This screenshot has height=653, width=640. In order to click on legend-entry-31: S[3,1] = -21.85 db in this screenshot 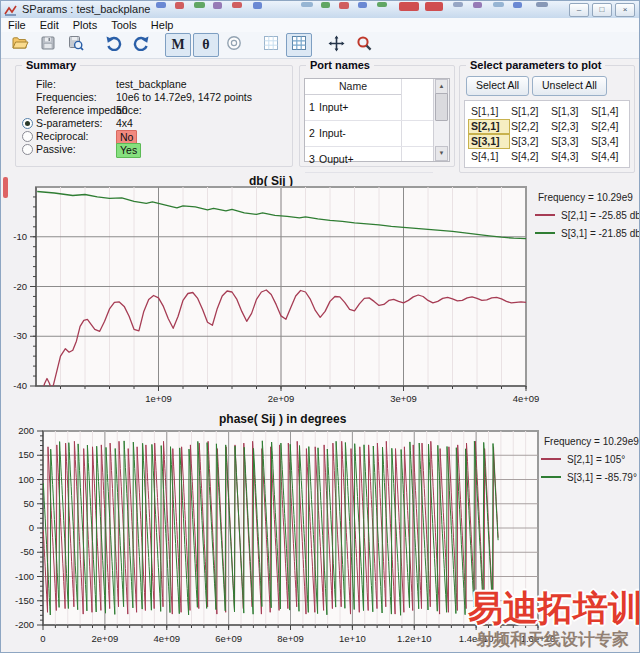, I will do `click(588, 233)`.